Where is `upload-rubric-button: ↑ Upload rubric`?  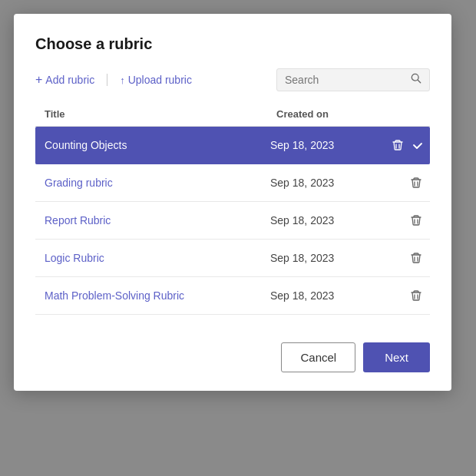
upload-rubric-button: ↑ Upload rubric is located at coordinates (156, 80).